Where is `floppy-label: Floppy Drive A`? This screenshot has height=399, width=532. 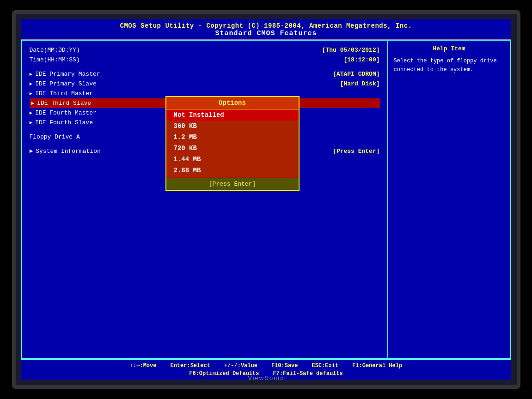
floppy-label: Floppy Drive A is located at coordinates (55, 137).